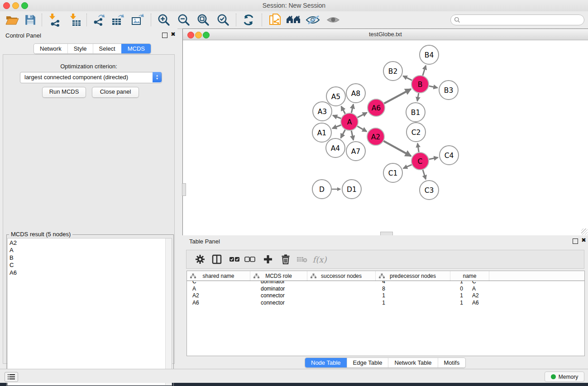 The image size is (588, 386). I want to click on table-cell: A2, so click(221, 296).